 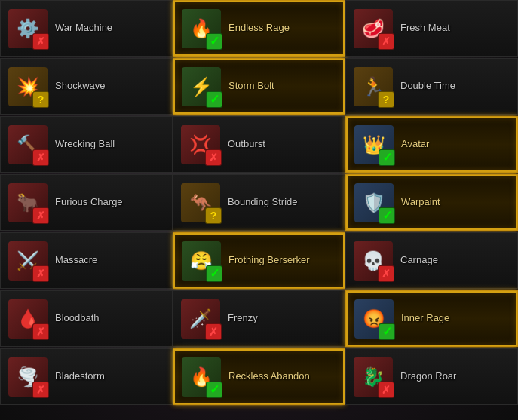 I want to click on ability-icon-wrapper-furious-charge: 🐂✗, so click(x=28, y=203).